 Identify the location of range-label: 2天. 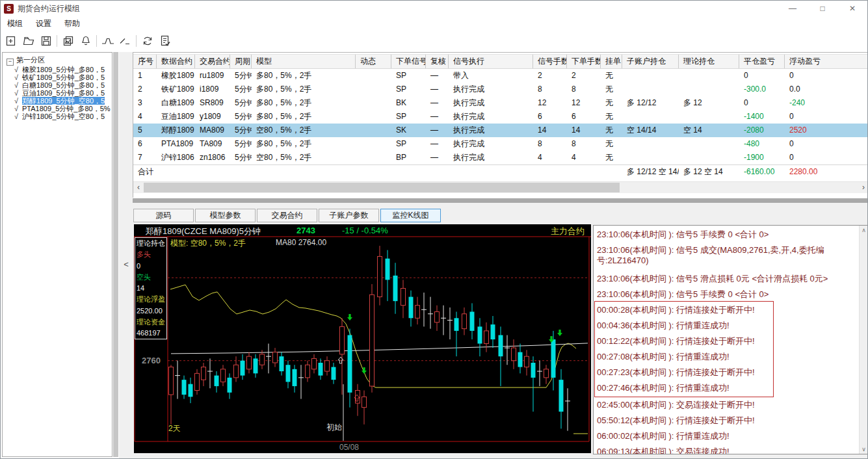
(174, 429).